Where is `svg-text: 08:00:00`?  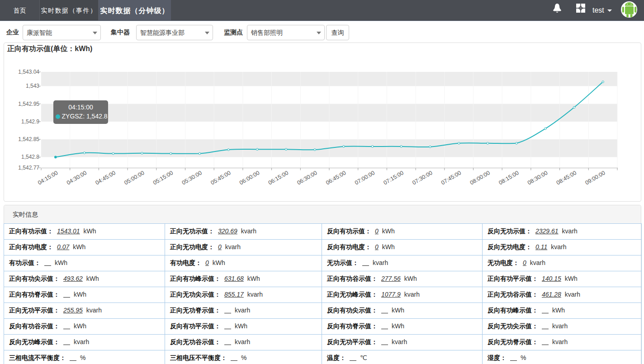 svg-text: 08:00:00 is located at coordinates (480, 178).